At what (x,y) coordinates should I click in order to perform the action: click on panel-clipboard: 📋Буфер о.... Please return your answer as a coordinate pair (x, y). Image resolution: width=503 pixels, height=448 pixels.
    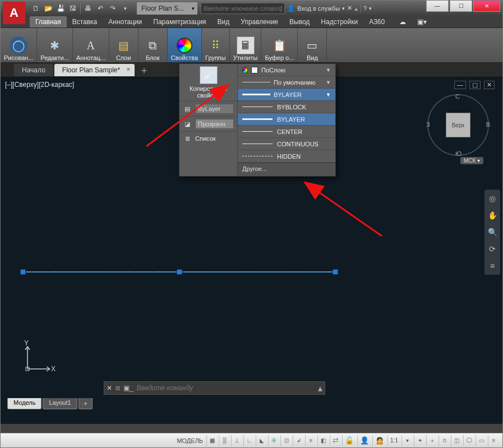
    Looking at the image, I should click on (279, 45).